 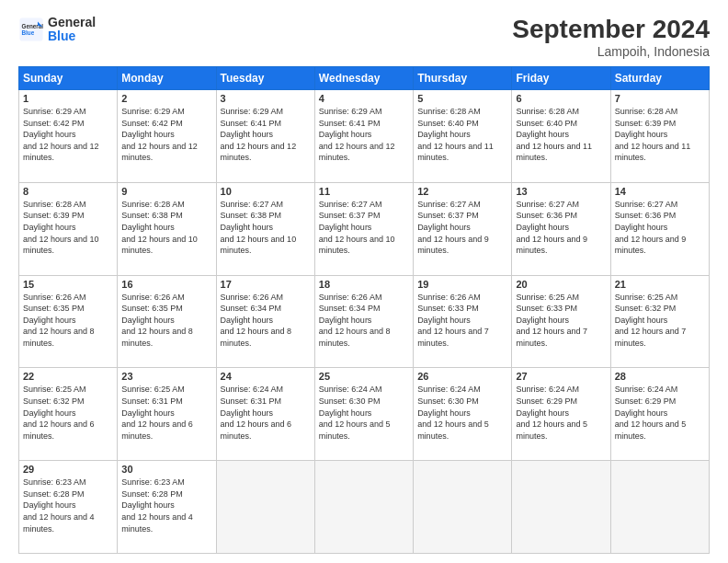 I want to click on table-row: 20Sunrise: 6:25 AMSunset: 6:33 PMDayligh…, so click(x=561, y=322).